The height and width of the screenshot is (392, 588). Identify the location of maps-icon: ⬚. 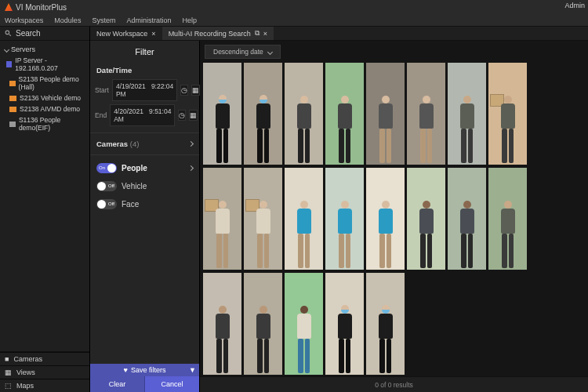
(8, 386).